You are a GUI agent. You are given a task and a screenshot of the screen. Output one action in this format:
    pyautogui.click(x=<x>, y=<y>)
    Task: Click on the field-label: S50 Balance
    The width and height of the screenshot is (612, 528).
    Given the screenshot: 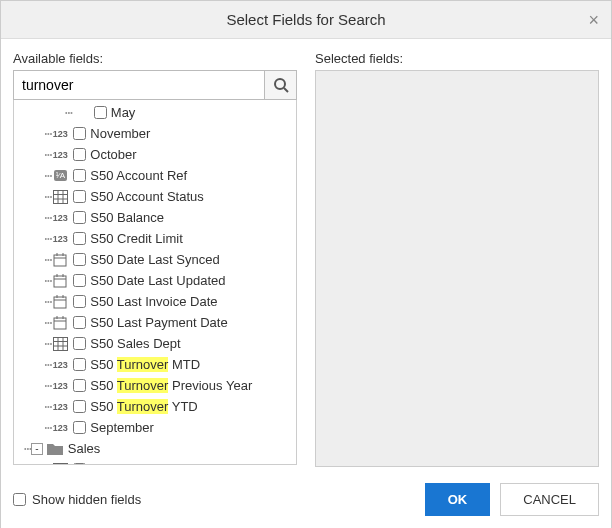 What is the action you would take?
    pyautogui.click(x=127, y=218)
    